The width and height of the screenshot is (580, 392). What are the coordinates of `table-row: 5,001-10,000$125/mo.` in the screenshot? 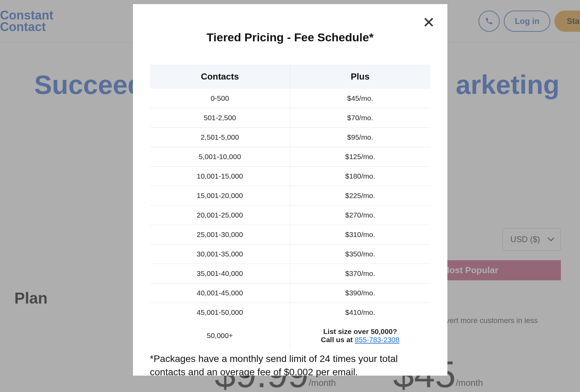 It's located at (290, 157).